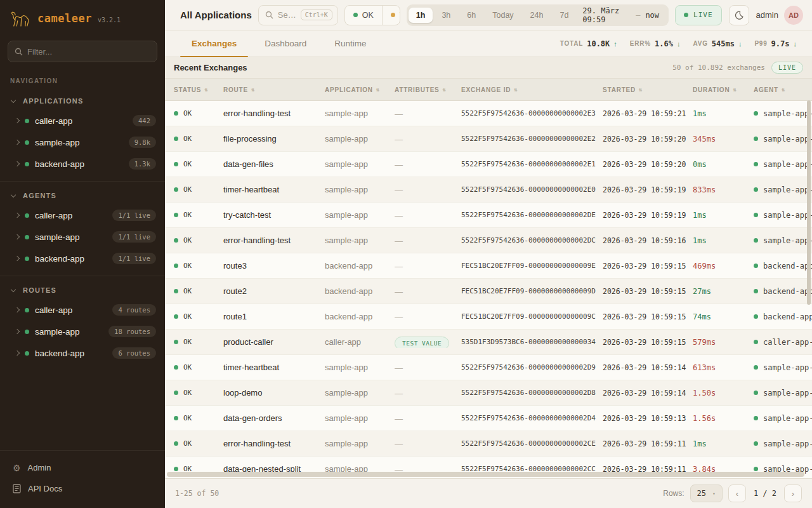 The height and width of the screenshot is (508, 812). What do you see at coordinates (82, 51) in the screenshot?
I see `sidebar-filter` at bounding box center [82, 51].